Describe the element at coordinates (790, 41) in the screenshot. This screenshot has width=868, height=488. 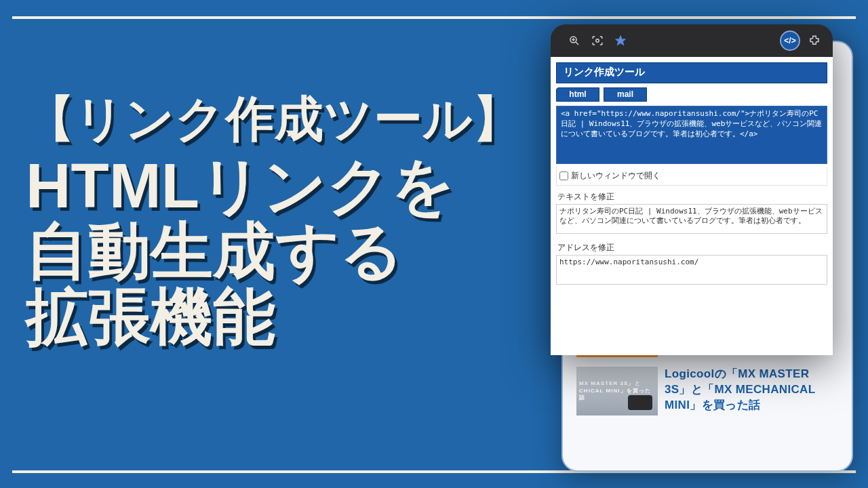
I see `active-extension-icon: </>` at that location.